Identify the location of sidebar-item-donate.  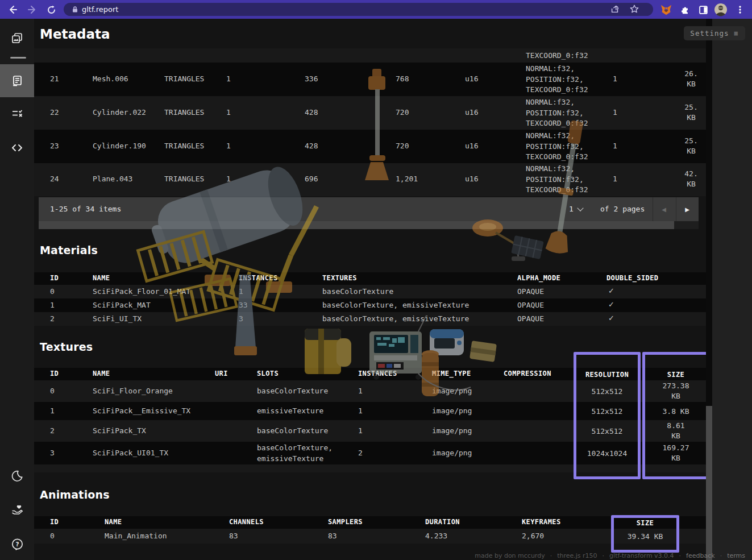
(17, 510).